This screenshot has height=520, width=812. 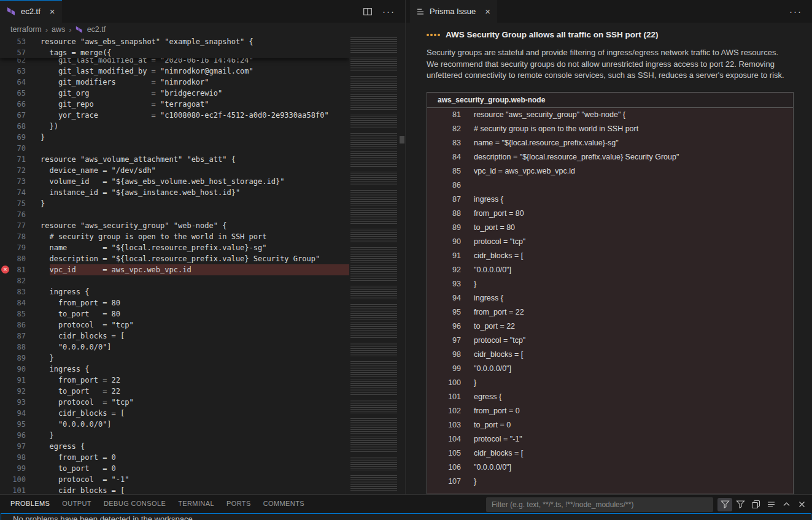 What do you see at coordinates (174, 115) in the screenshot?
I see `code-line: 67 yor_trace = "c1008080-ec2f-4512-a0d0-…` at bounding box center [174, 115].